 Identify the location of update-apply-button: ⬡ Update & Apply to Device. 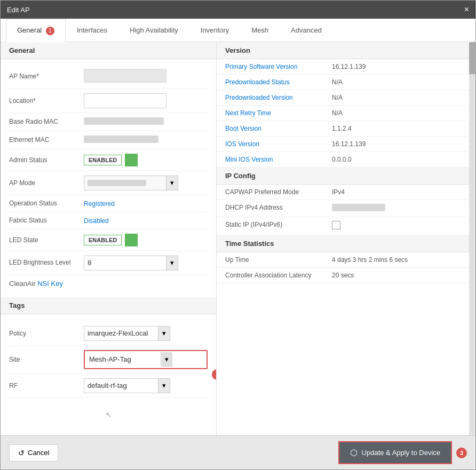
(395, 452).